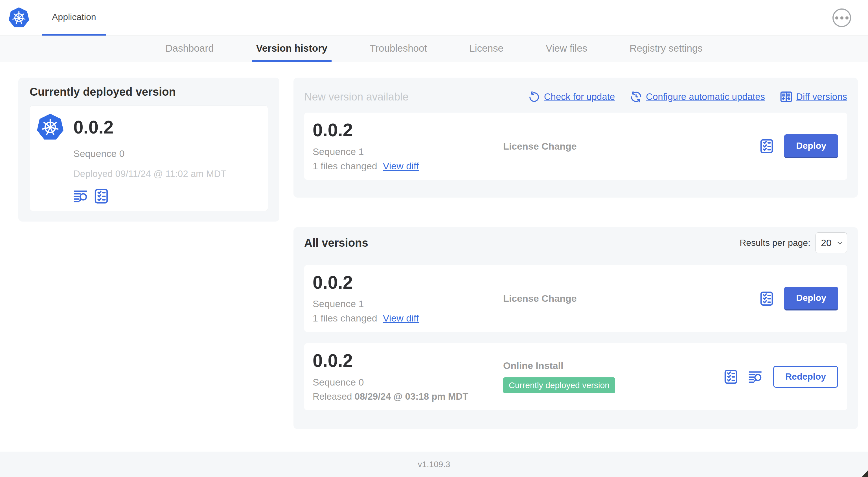 The height and width of the screenshot is (477, 868). What do you see at coordinates (786, 97) in the screenshot?
I see `split-diff-icon` at bounding box center [786, 97].